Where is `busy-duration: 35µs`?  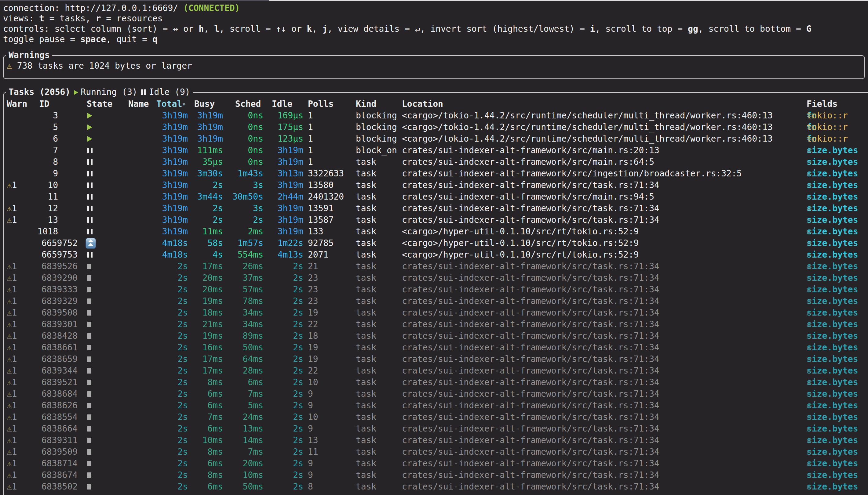
busy-duration: 35µs is located at coordinates (202, 162).